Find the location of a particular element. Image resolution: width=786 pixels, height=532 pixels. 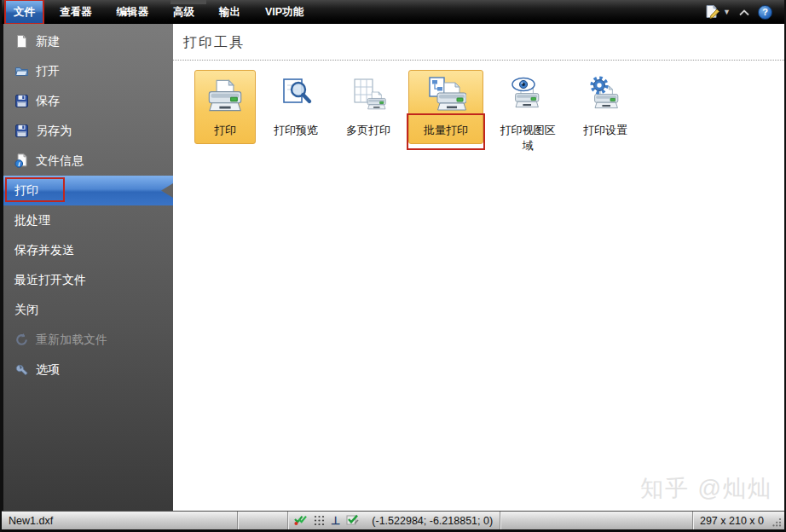

sidebar-item-label: 保存并发送 is located at coordinates (44, 251).